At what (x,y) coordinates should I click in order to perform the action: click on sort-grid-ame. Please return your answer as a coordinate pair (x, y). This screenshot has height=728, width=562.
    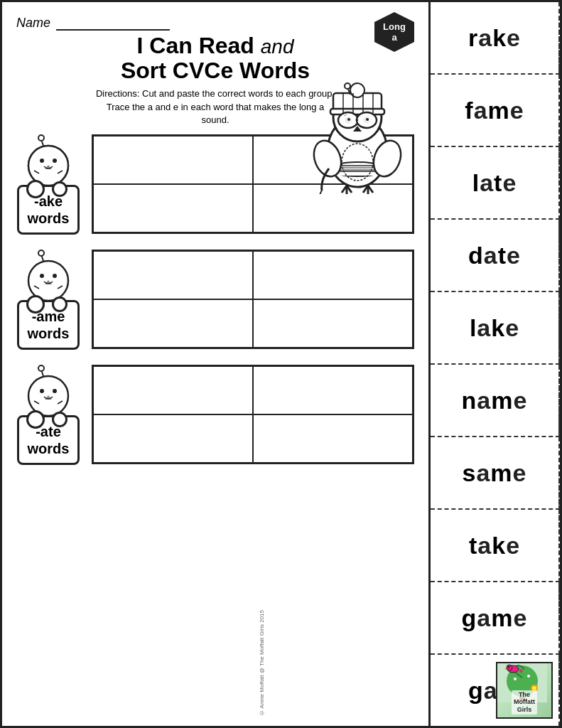
    Looking at the image, I should click on (253, 299).